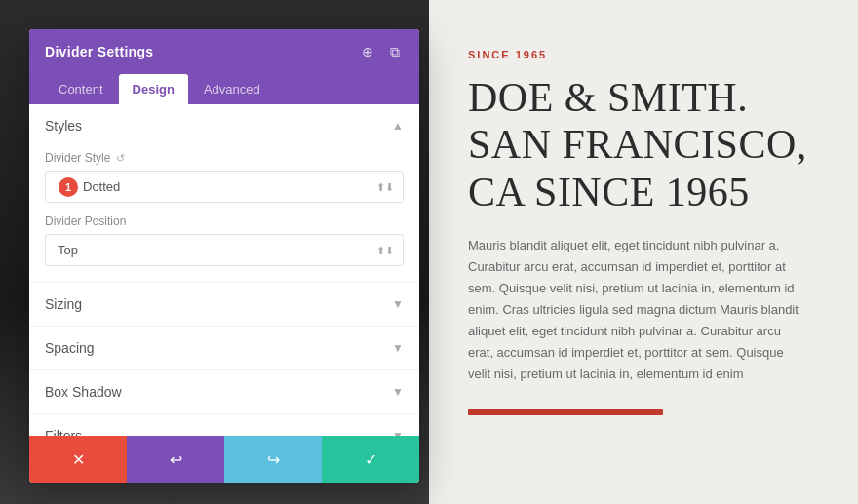 This screenshot has width=858, height=504. I want to click on divider-style-label: Divider Style ↺, so click(224, 158).